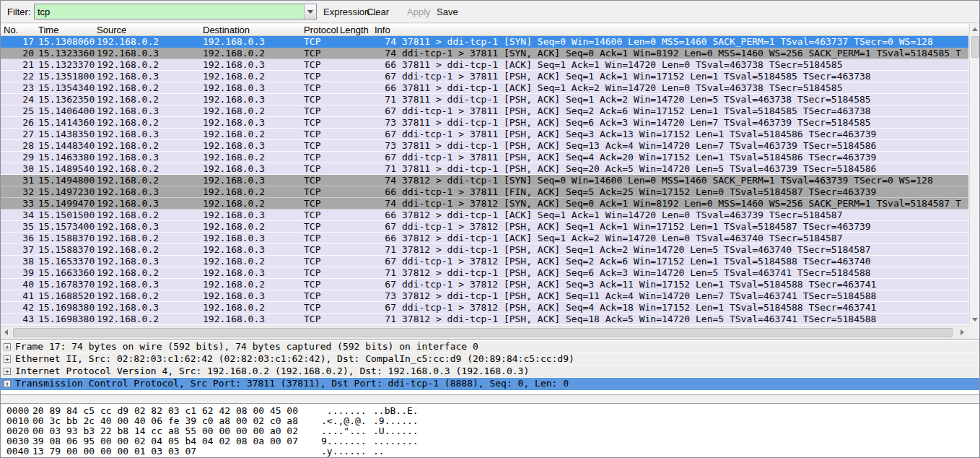 The width and height of the screenshot is (980, 458). What do you see at coordinates (447, 12) in the screenshot?
I see `save-button: Save` at bounding box center [447, 12].